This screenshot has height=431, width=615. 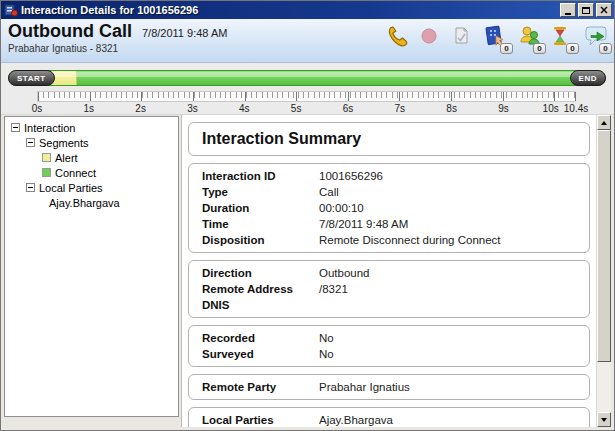 I want to click on tick-label: 3s, so click(x=192, y=108).